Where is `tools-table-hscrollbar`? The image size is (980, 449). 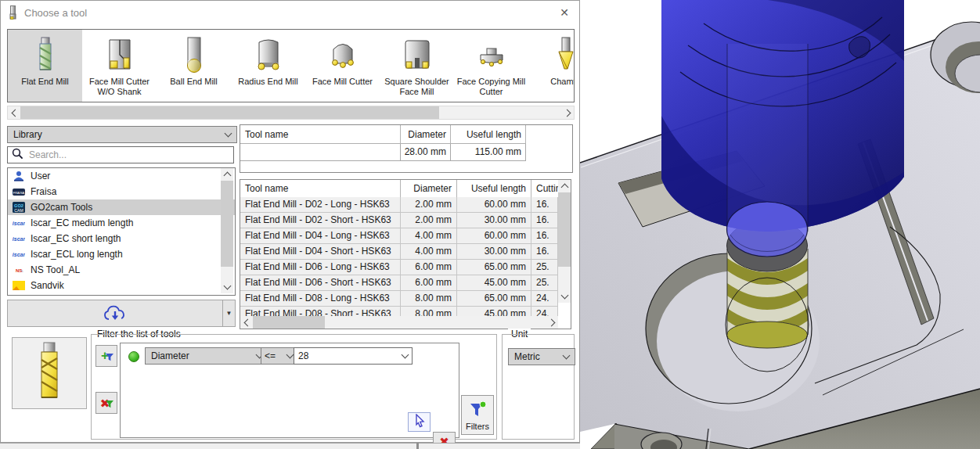 tools-table-hscrollbar is located at coordinates (399, 322).